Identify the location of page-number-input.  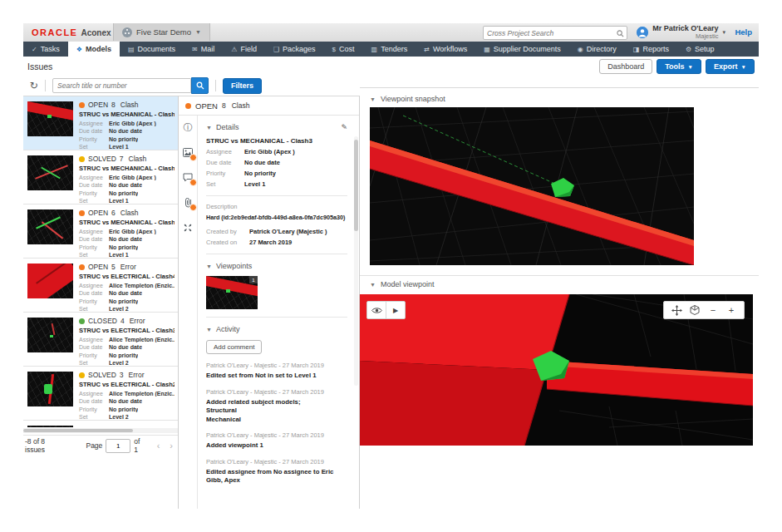
(118, 446).